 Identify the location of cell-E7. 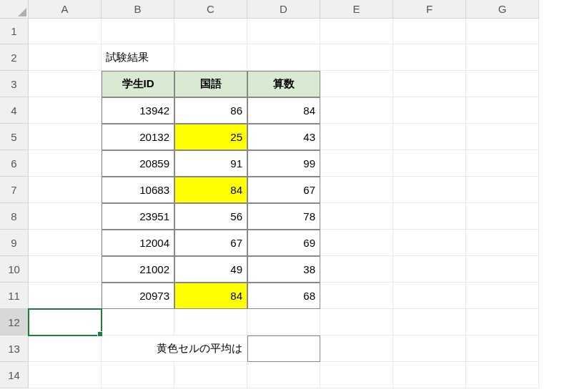
(357, 190).